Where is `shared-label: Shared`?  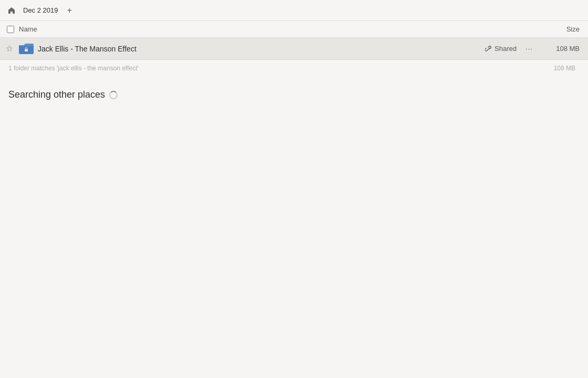
shared-label: Shared is located at coordinates (506, 48).